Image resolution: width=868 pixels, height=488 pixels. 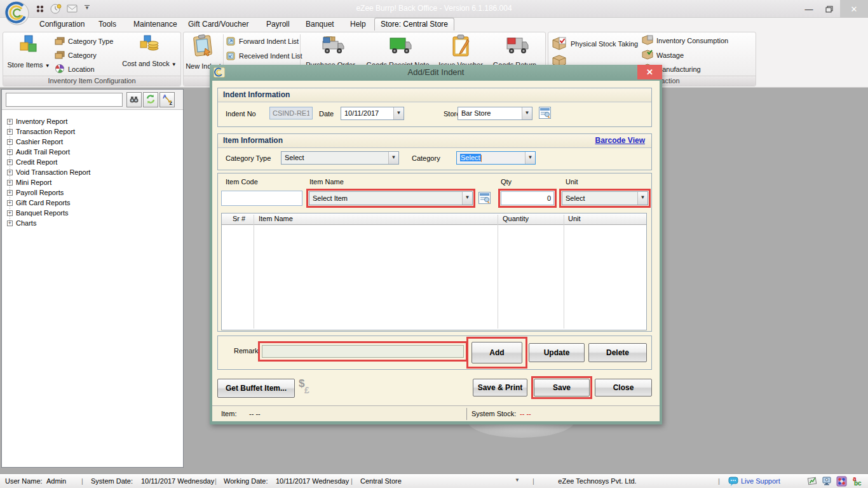 I want to click on delete-button: Delete, so click(x=618, y=353).